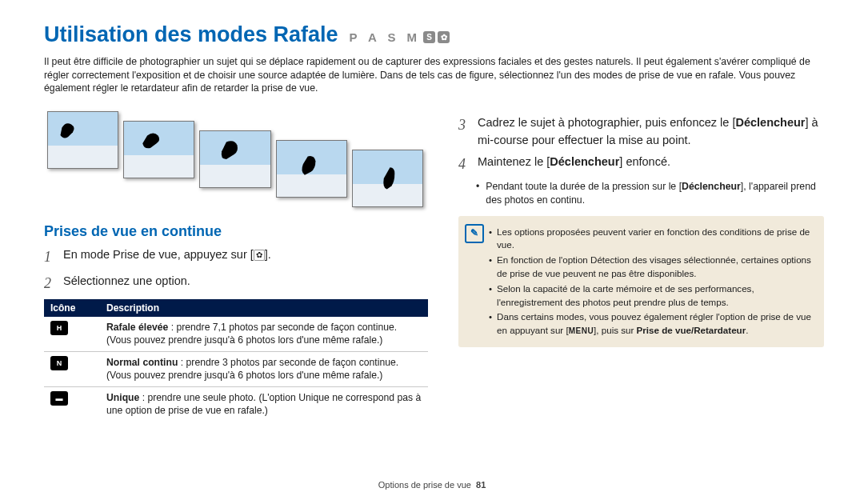  Describe the element at coordinates (126, 283) in the screenshot. I see `step-text: Sélectionnez une option.` at that location.